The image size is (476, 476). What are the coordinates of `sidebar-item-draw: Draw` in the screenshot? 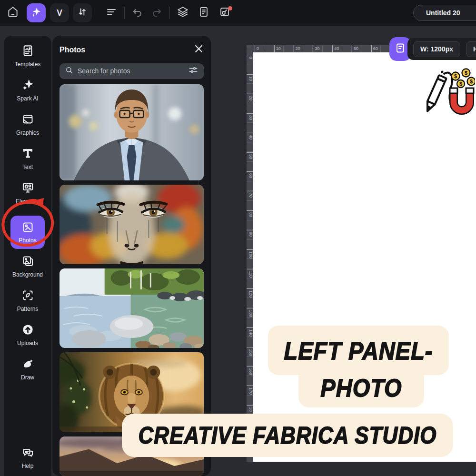 It's located at (28, 369).